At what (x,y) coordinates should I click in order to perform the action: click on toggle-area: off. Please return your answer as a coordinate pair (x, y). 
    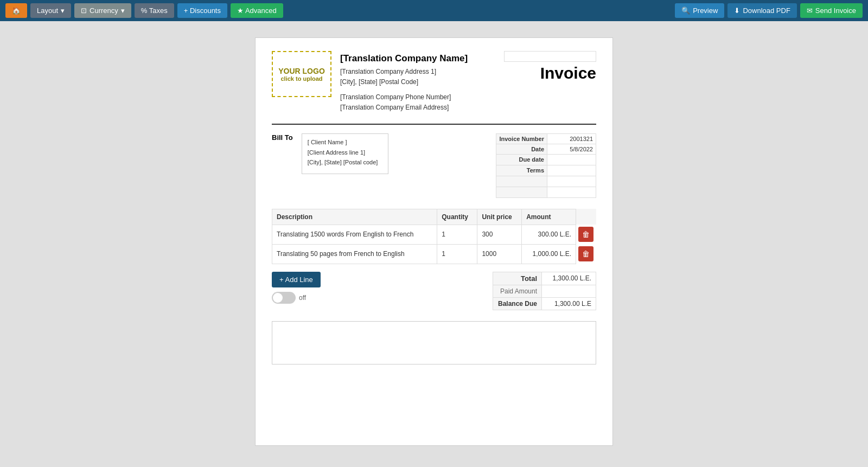
    Looking at the image, I should click on (296, 298).